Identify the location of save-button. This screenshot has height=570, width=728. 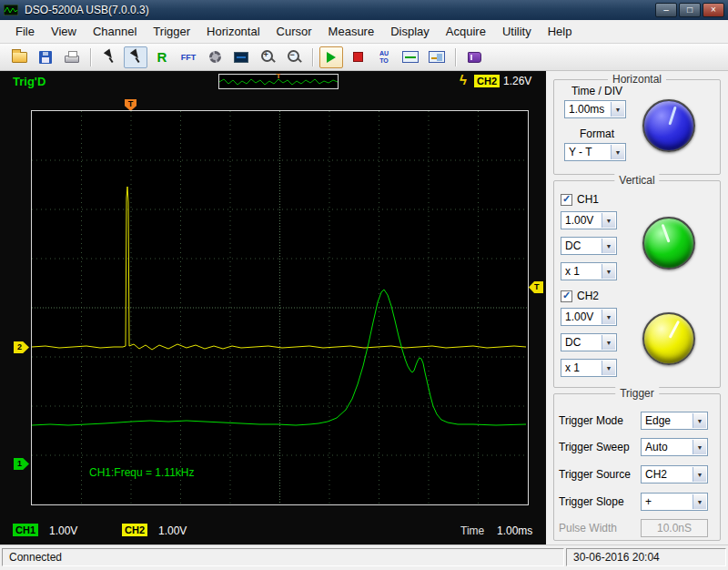
(46, 57).